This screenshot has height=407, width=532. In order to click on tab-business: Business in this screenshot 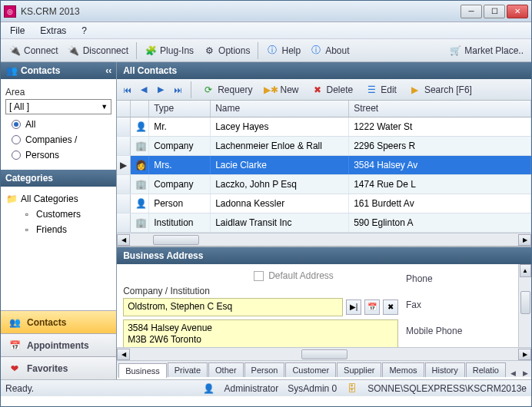, I will do `click(143, 370)`.